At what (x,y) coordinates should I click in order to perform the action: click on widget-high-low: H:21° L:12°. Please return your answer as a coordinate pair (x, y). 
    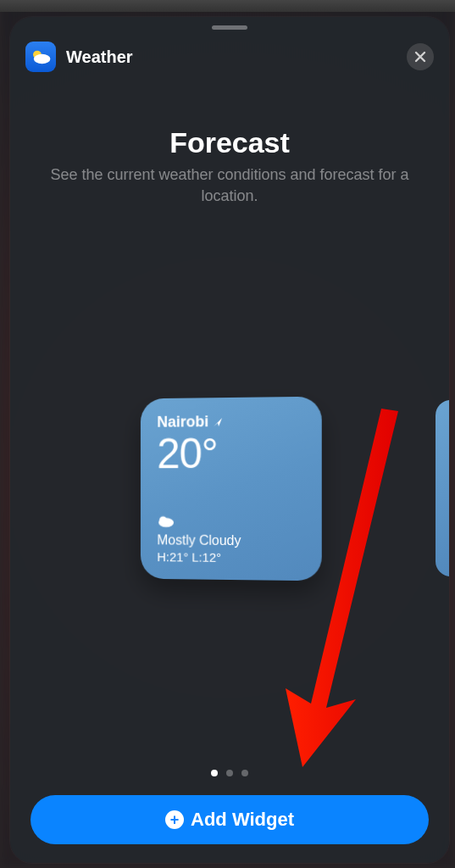
    Looking at the image, I should click on (230, 558).